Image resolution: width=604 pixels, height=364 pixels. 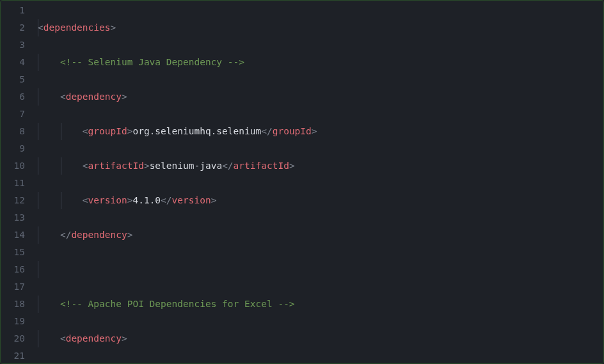 What do you see at coordinates (321, 63) in the screenshot?
I see `code-line: <!-- Selenium Java Dependency -->` at bounding box center [321, 63].